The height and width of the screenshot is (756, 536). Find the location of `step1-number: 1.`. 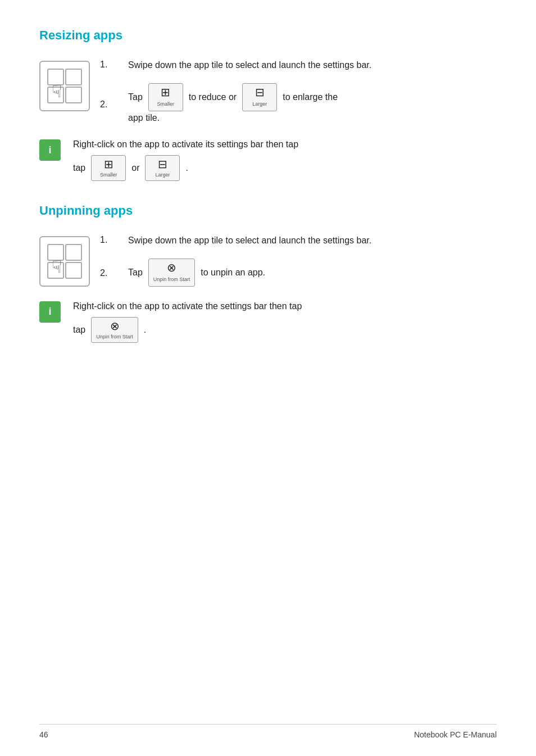

step1-number: 1. is located at coordinates (114, 64).